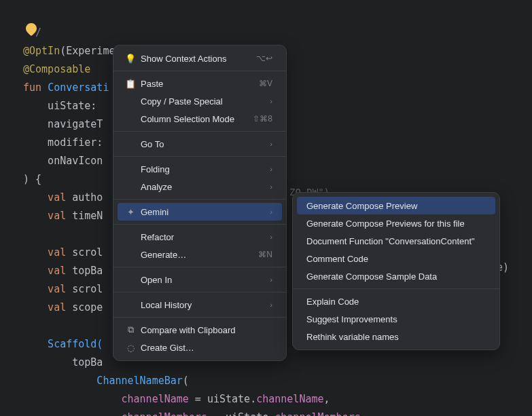  I want to click on code-text: uiState:, so click(63, 106).